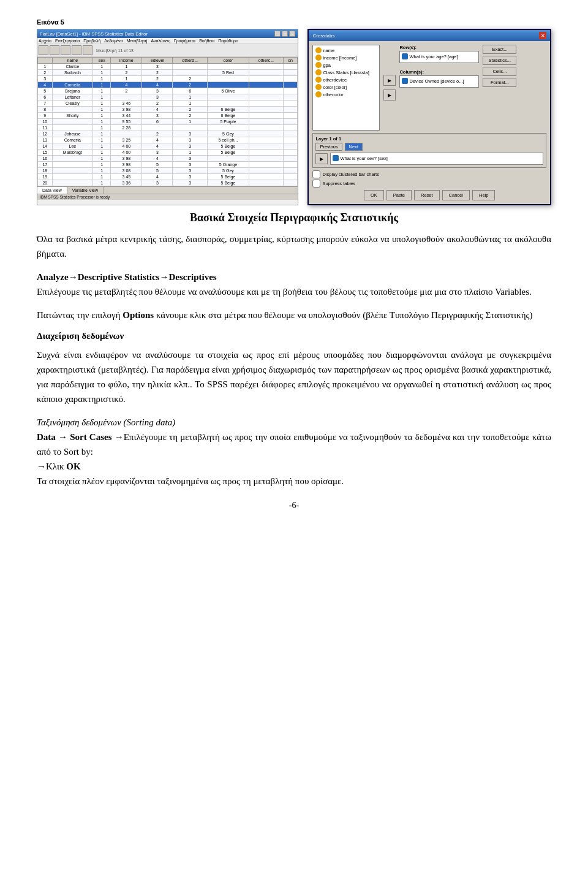  I want to click on exact-button: Exact..., so click(500, 49).